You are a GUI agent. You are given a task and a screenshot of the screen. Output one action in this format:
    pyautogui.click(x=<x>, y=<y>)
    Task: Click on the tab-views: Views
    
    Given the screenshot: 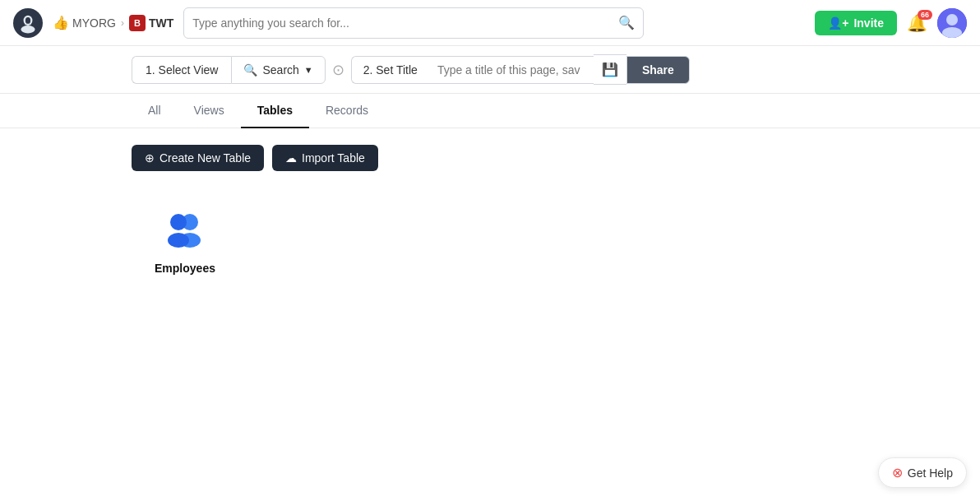 What is the action you would take?
    pyautogui.click(x=209, y=111)
    